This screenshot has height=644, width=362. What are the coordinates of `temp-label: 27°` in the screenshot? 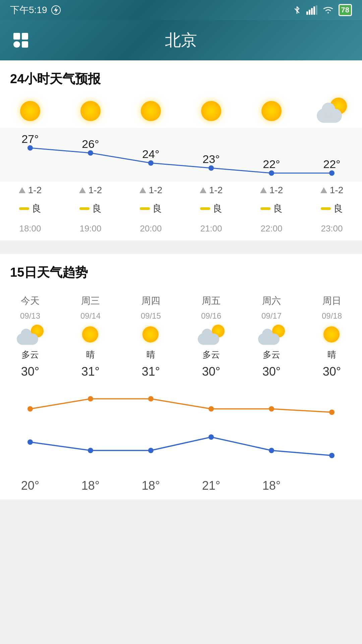 It's located at (30, 139).